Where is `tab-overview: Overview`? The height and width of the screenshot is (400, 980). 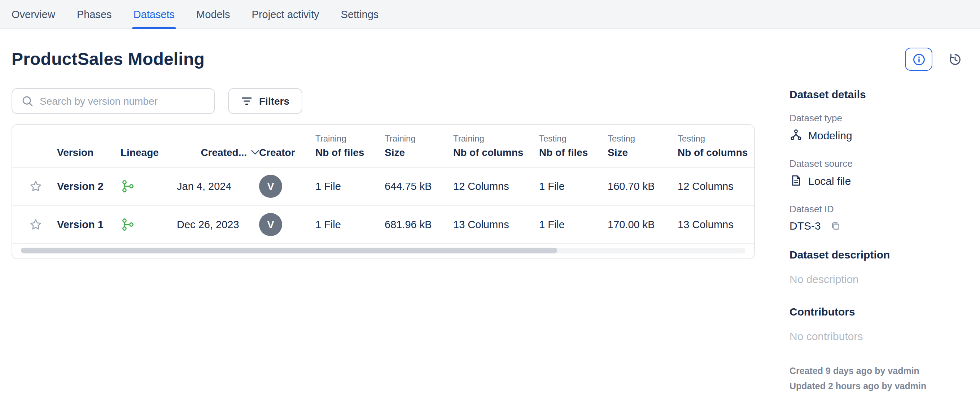 tab-overview: Overview is located at coordinates (33, 14).